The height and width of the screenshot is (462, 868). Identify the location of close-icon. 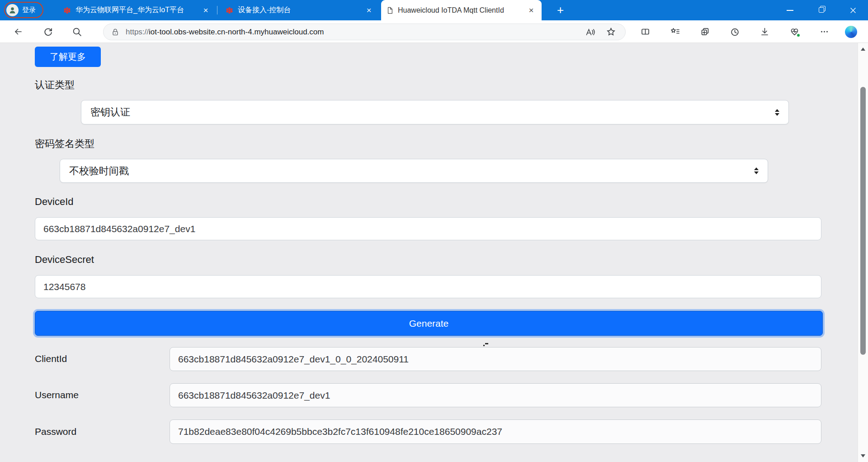
(853, 10).